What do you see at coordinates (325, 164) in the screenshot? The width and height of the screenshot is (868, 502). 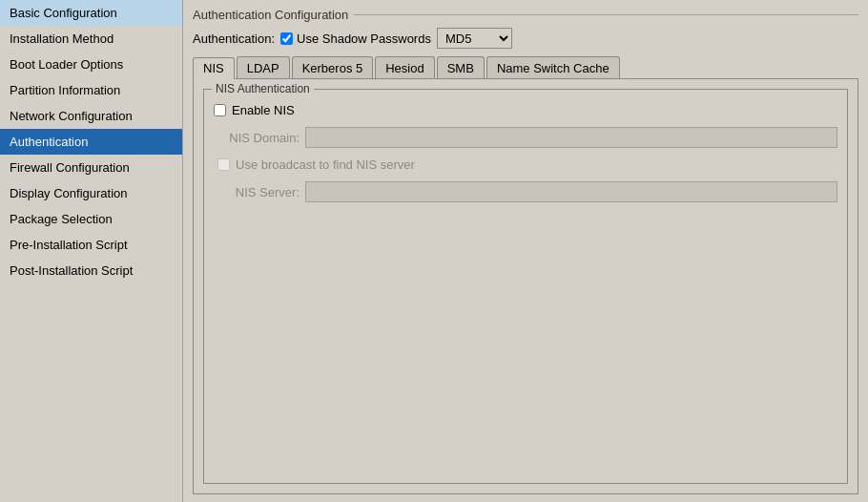 I see `broadcast-label: Use broadcast to find NIS server` at bounding box center [325, 164].